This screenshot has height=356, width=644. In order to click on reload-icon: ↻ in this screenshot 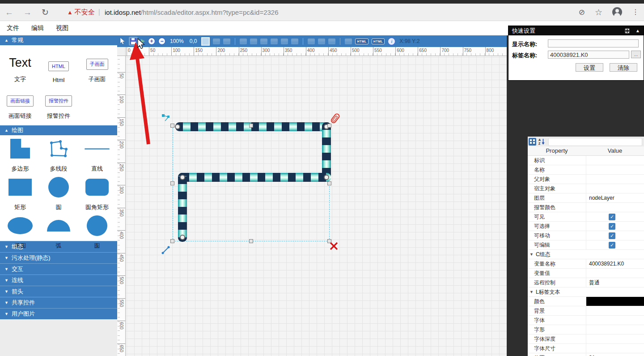, I will do `click(45, 13)`.